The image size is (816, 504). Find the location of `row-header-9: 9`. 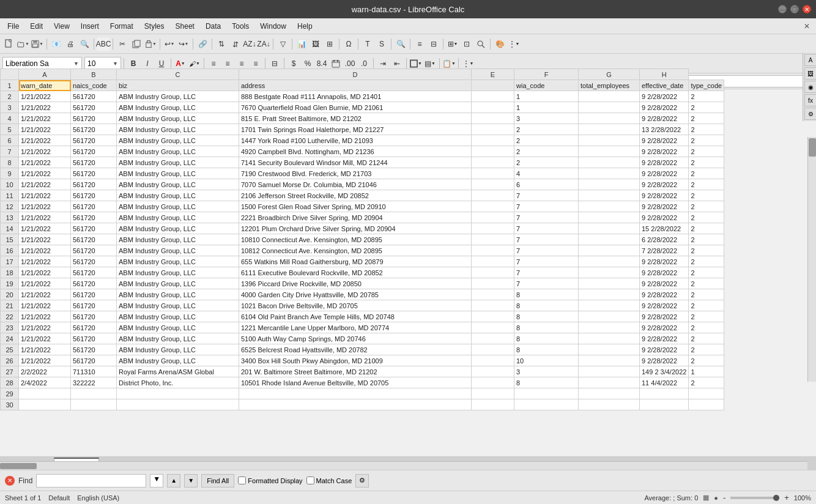

row-header-9: 9 is located at coordinates (10, 174).